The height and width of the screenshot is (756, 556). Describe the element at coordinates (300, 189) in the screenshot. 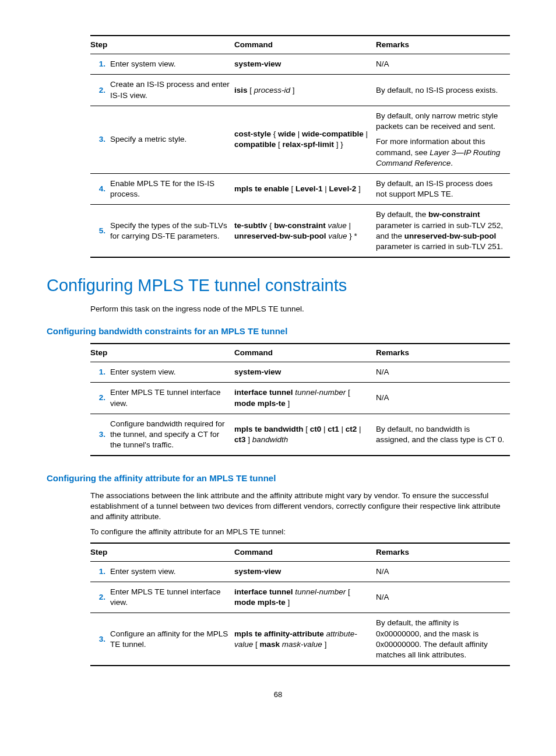

I see `table-row: 4.Enable MPLS TE for the IS-IS process.m…` at that location.